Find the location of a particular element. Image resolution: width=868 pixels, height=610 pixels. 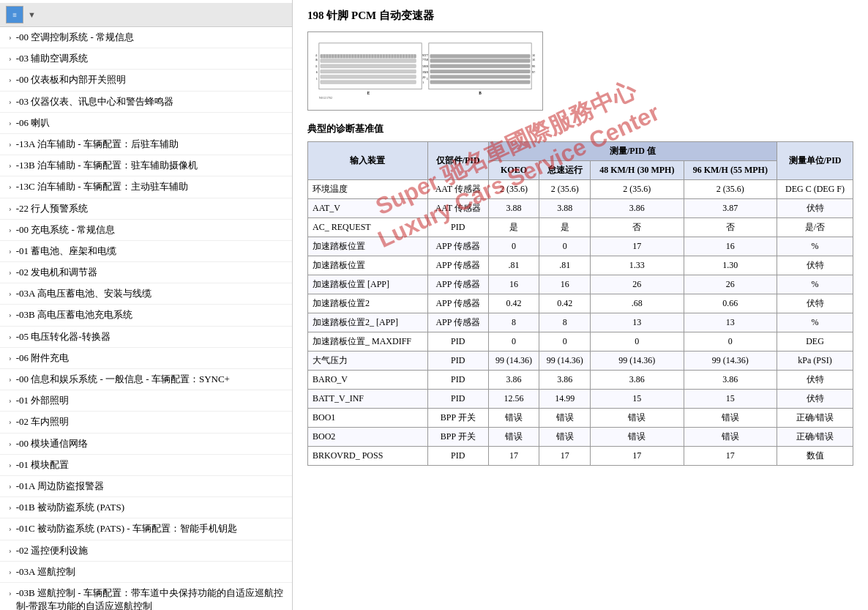

sidebar-item: ›-01 模块配置 is located at coordinates (146, 466).